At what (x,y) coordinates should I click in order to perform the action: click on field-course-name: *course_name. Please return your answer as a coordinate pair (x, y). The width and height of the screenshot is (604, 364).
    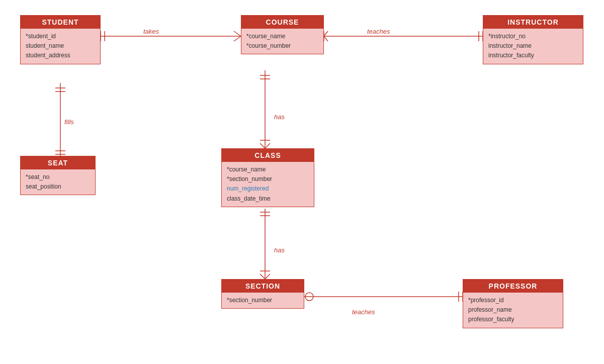
    Looking at the image, I should click on (283, 36).